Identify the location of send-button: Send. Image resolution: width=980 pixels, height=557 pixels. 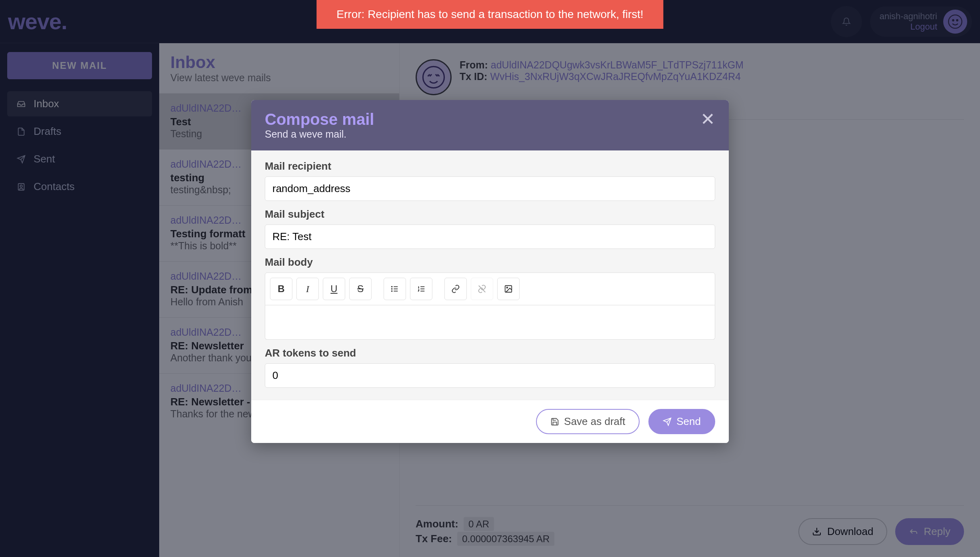
(682, 422).